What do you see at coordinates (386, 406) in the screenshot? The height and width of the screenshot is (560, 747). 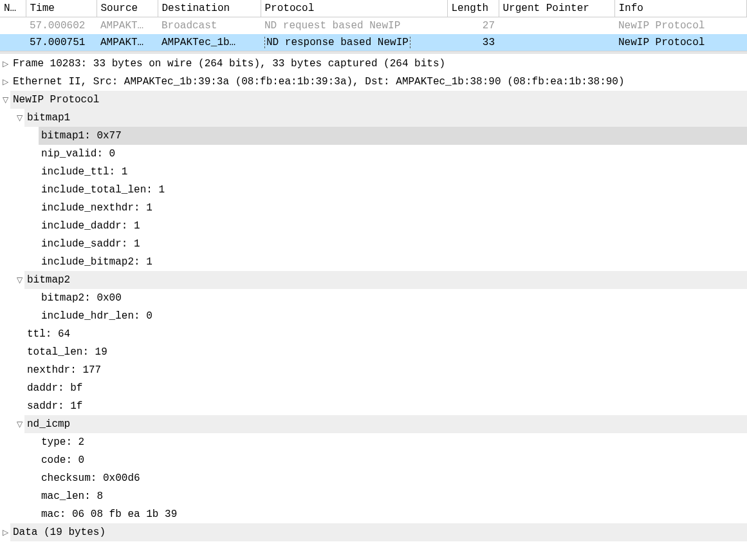 I see `field-text: saddr: 1f` at bounding box center [386, 406].